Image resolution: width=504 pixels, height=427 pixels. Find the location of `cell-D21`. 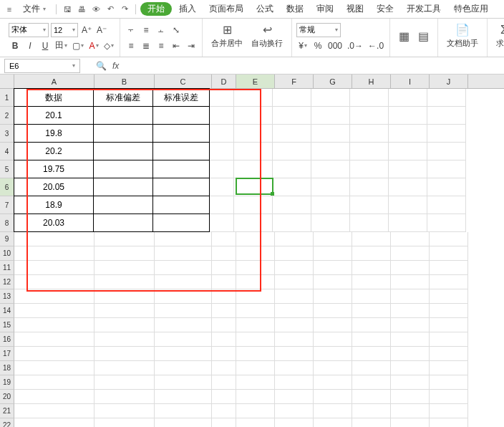

cell-D21 is located at coordinates (224, 411).